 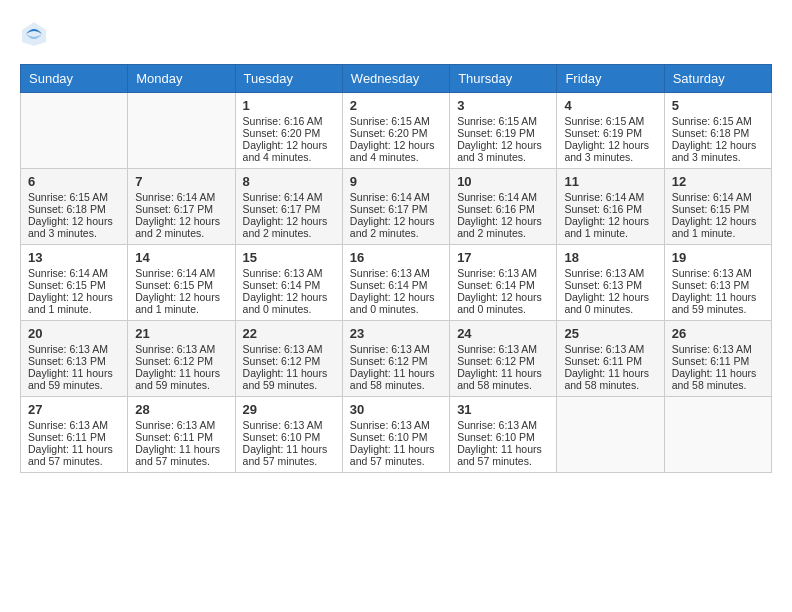 I want to click on day-number: 18, so click(x=610, y=258).